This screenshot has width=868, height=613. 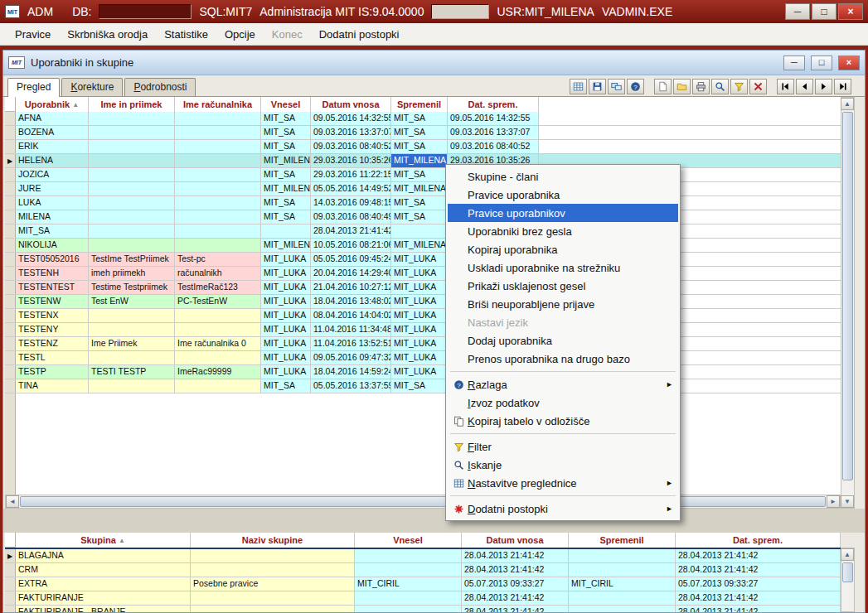 What do you see at coordinates (145, 12) in the screenshot?
I see `db-input` at bounding box center [145, 12].